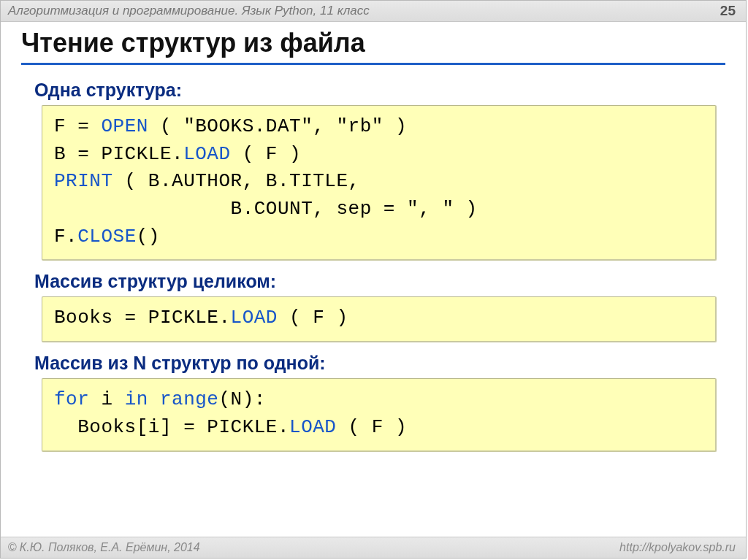  I want to click on copyright-text: К.Ю. Поляков, Е.А. Ерёмин, 2014, so click(110, 548).